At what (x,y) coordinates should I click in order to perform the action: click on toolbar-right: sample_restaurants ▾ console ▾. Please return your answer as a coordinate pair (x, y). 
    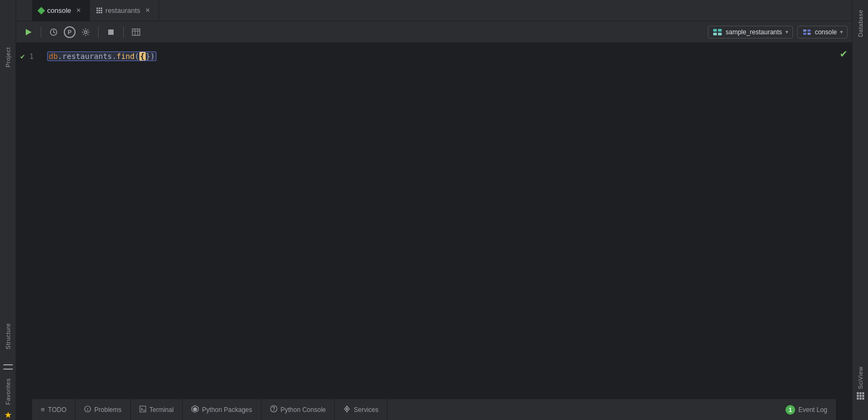
    Looking at the image, I should click on (778, 32).